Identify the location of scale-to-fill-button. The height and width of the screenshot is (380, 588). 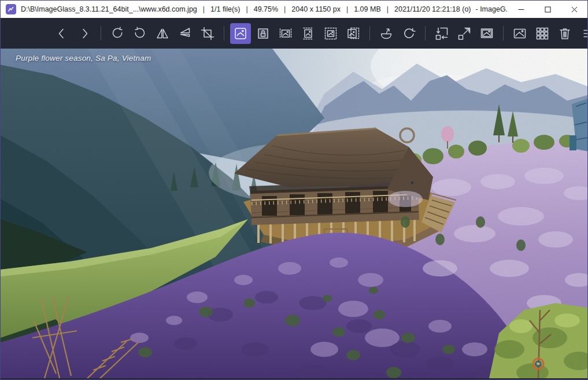
(353, 34).